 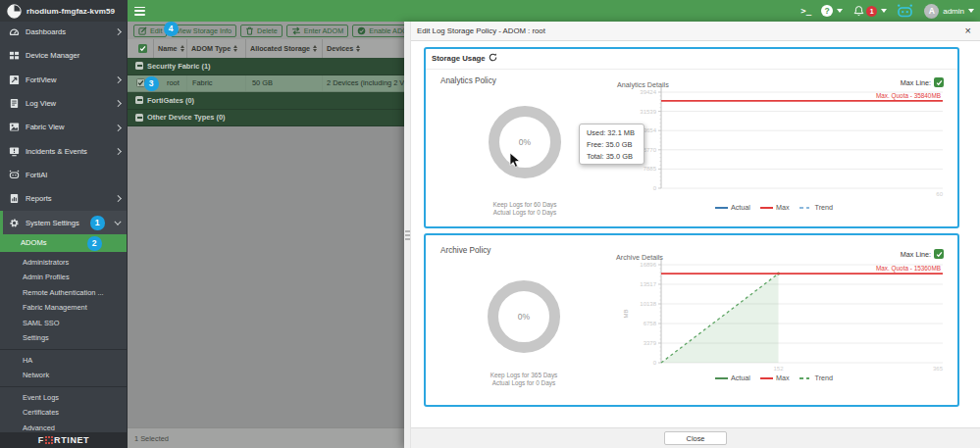 I want to click on sidebar-item-label: Reports, so click(x=39, y=198).